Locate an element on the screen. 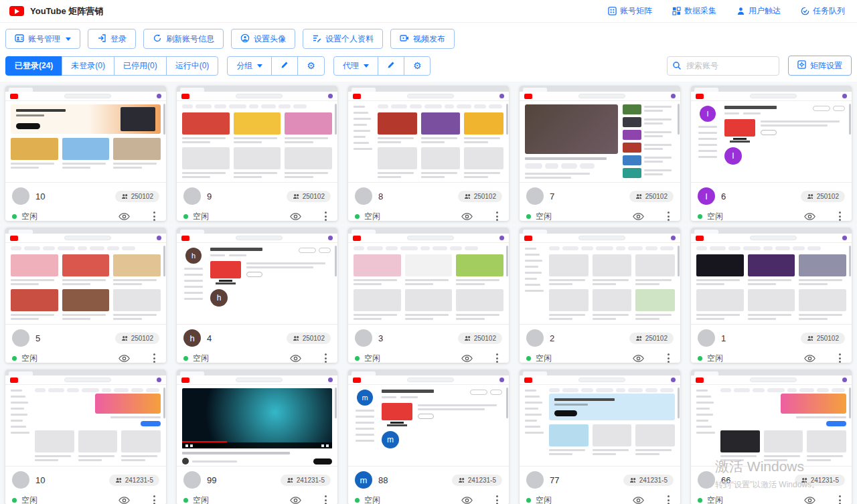 This screenshot has height=504, width=857. account-card: 99 241231-5 空闲 is located at coordinates (257, 436).